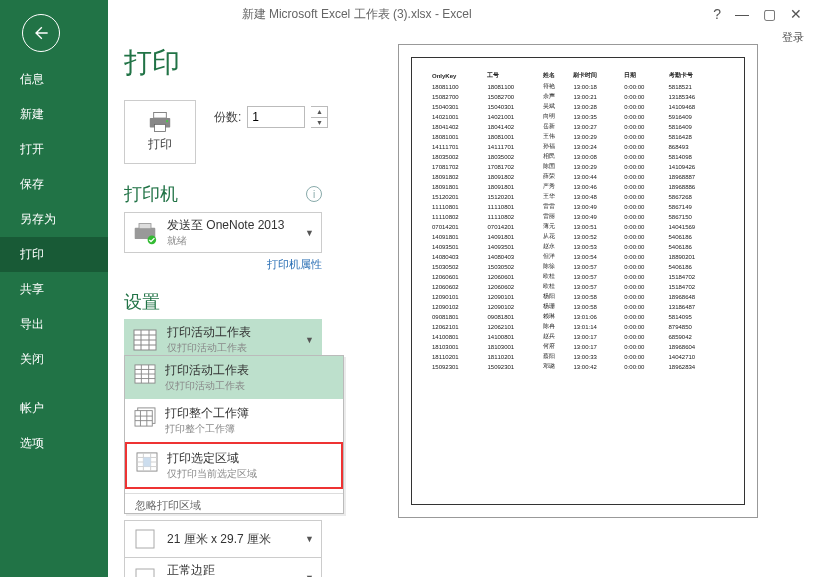  I want to click on workbook-icon, so click(145, 417).